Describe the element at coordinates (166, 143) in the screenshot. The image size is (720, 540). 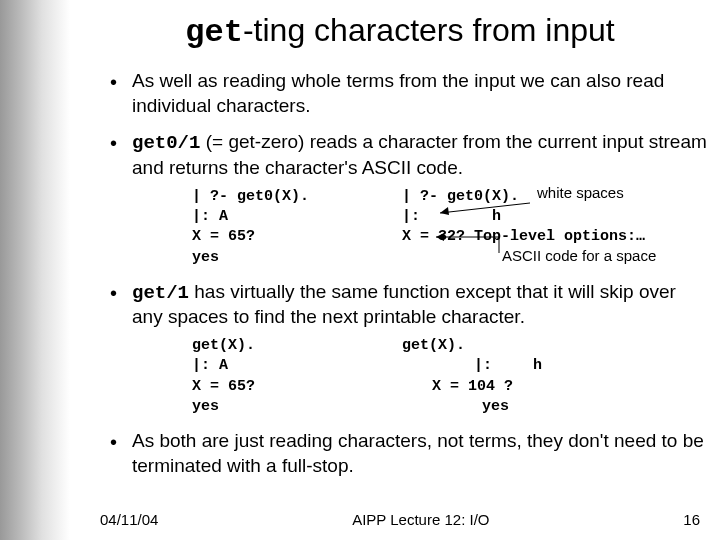
I see `bullet-2-code: get0/1` at that location.